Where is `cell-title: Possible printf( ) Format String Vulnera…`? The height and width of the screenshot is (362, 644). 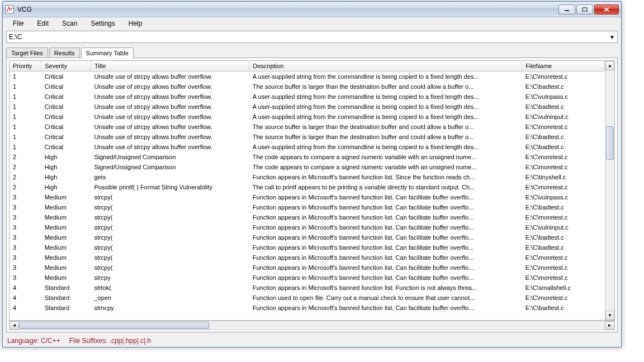
cell-title: Possible printf( ) Format String Vulnera… is located at coordinates (170, 187).